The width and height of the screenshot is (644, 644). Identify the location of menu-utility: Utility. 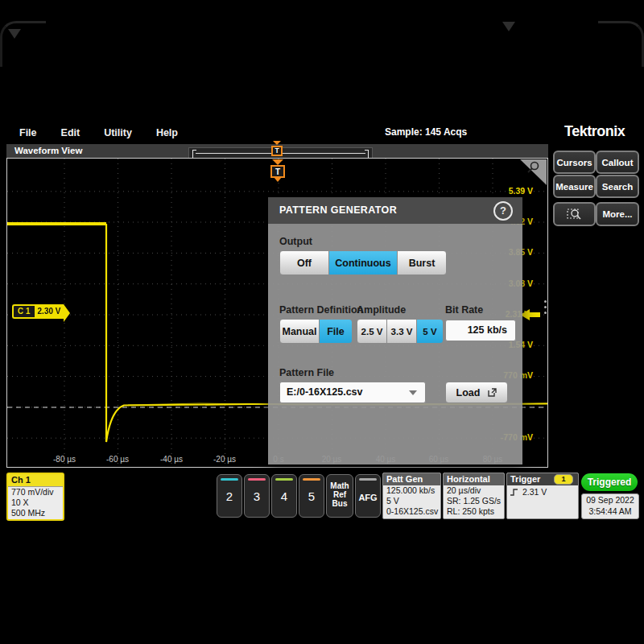
(118, 133).